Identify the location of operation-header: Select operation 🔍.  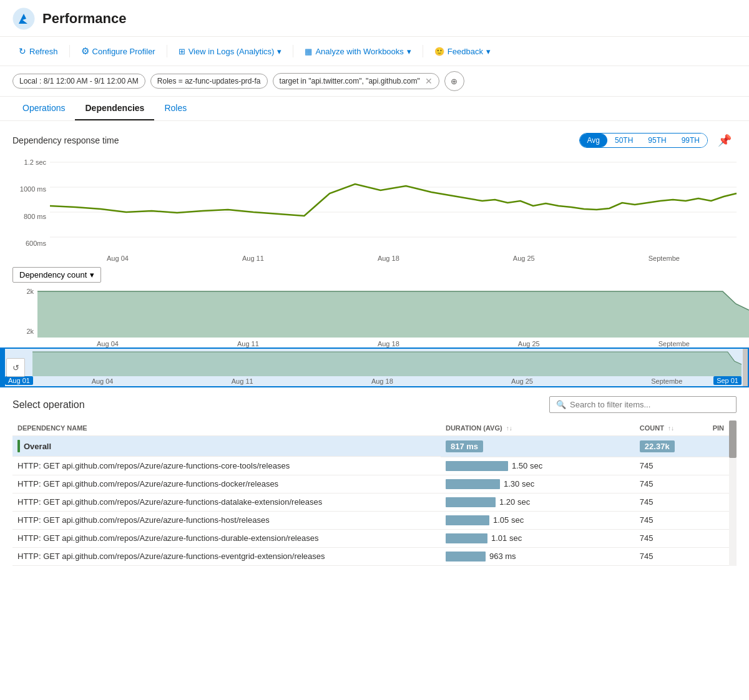
(374, 404).